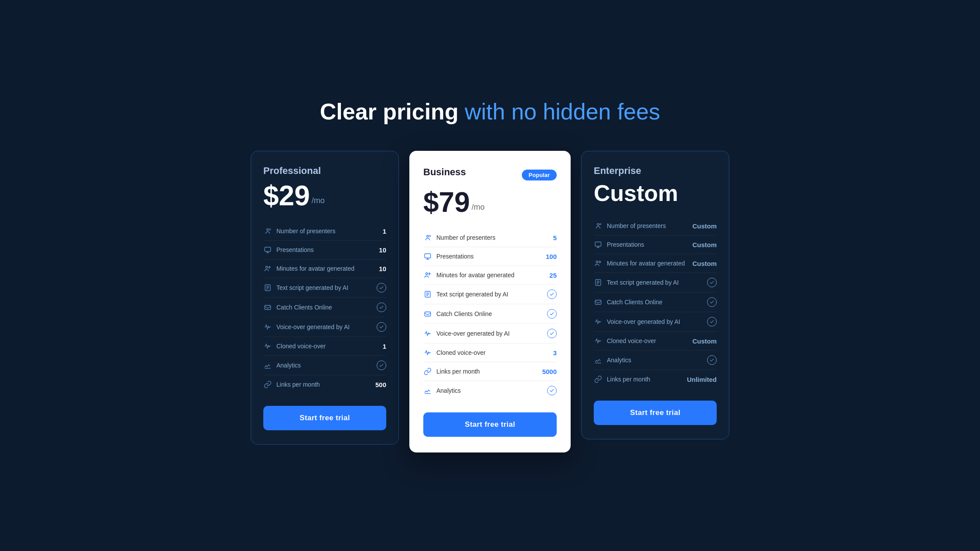 The height and width of the screenshot is (551, 980). I want to click on feature-row: Number of presenters 1, so click(325, 231).